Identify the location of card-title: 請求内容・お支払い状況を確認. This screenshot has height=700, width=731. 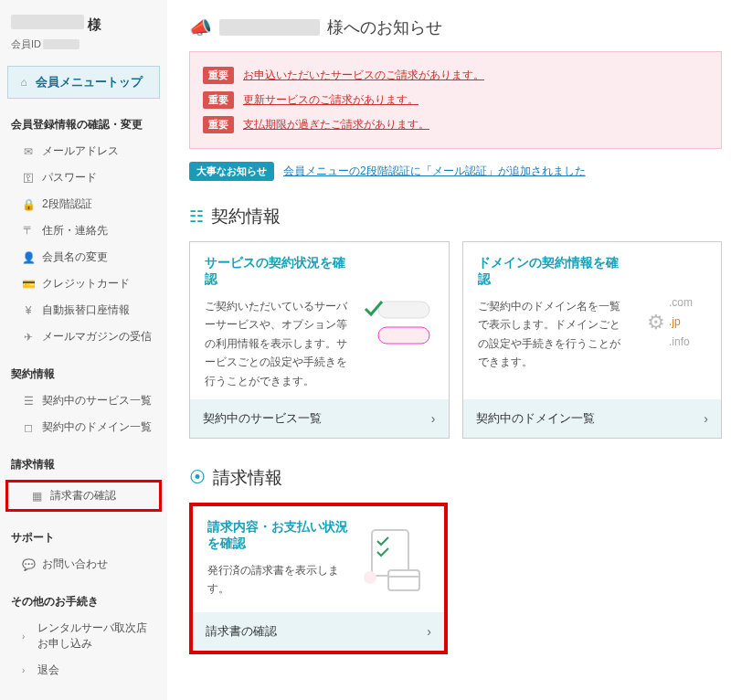
(278, 536).